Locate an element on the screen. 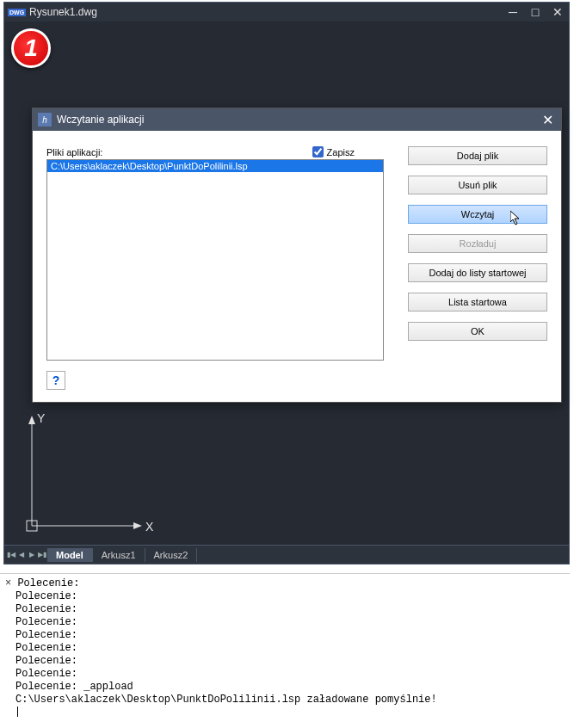 The image size is (574, 728). console-line: C:\Users\aklaczek\Desktop\PunktDoPolilin… is located at coordinates (285, 700).